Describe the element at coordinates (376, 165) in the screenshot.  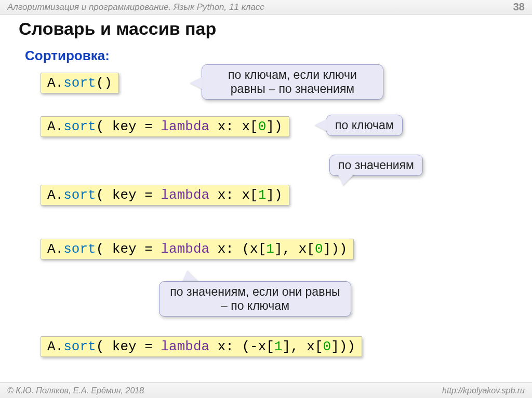
I see `callout-text: по значениям` at that location.